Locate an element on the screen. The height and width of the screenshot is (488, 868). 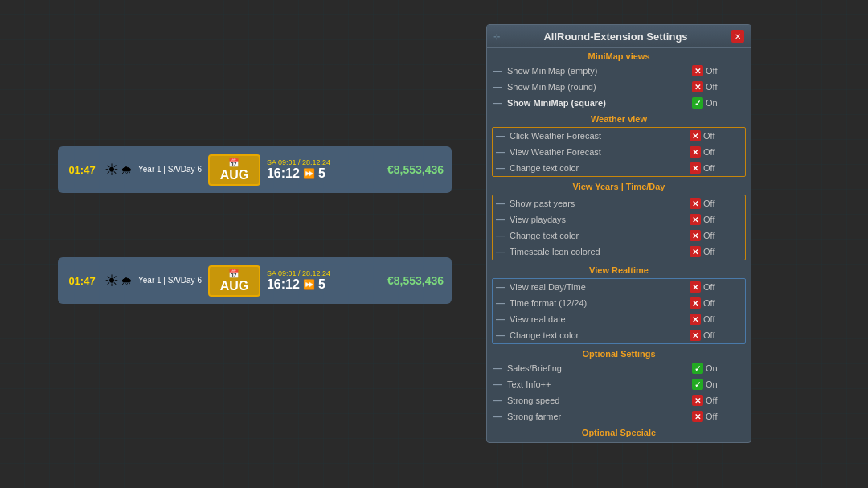
toggle-icon-view-playdays: ✕ is located at coordinates (695, 219).